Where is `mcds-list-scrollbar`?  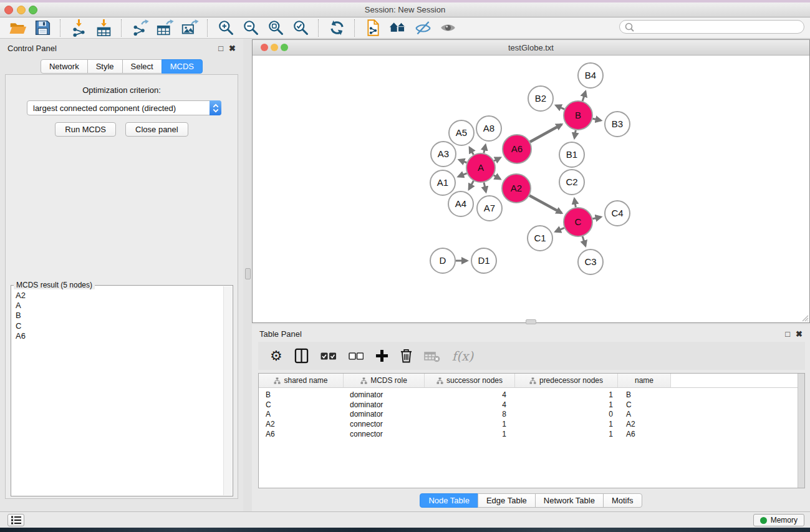
mcds-list-scrollbar is located at coordinates (228, 390).